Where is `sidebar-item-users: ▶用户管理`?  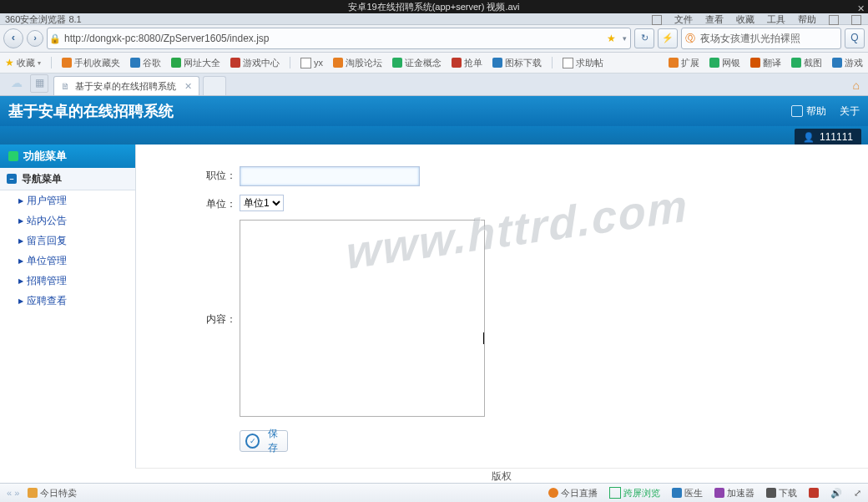 sidebar-item-users: ▶用户管理 is located at coordinates (68, 200).